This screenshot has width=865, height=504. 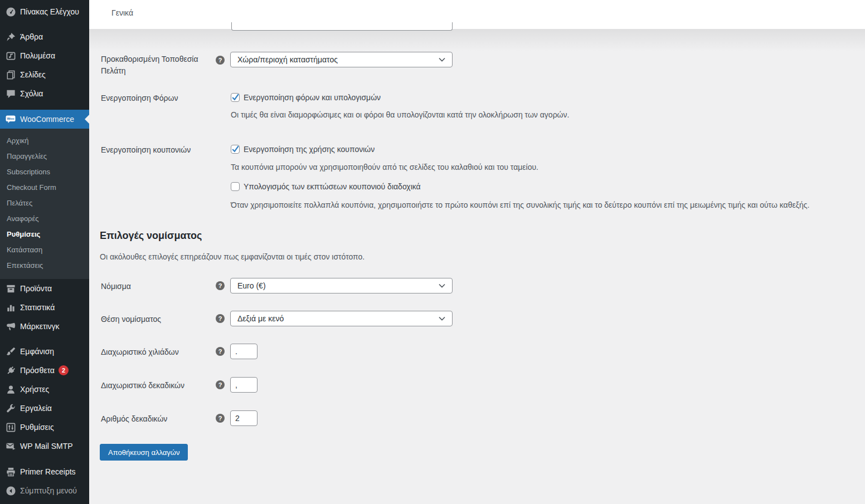 I want to click on default-location-select: Χώρα/περιοχή καταστήματος, so click(x=341, y=60).